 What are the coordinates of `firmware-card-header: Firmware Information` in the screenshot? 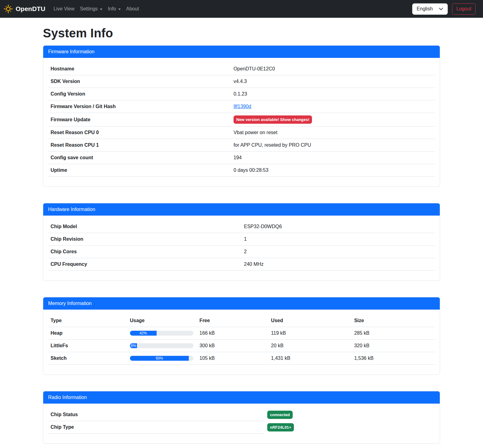 It's located at (242, 52).